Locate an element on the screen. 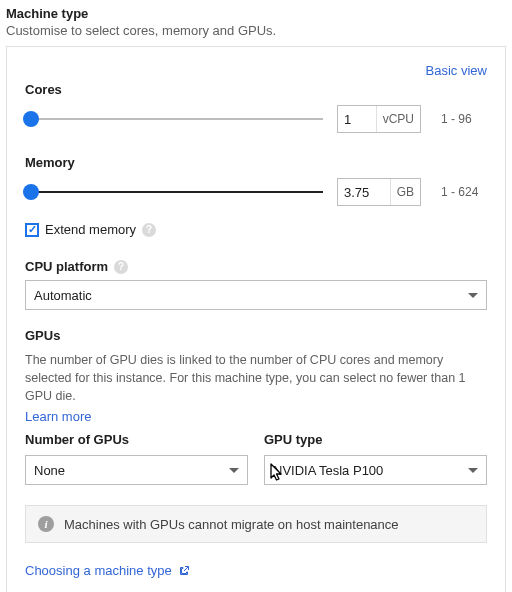 This screenshot has height=592, width=512. extend-memory-checkbox: ✓ is located at coordinates (32, 230).